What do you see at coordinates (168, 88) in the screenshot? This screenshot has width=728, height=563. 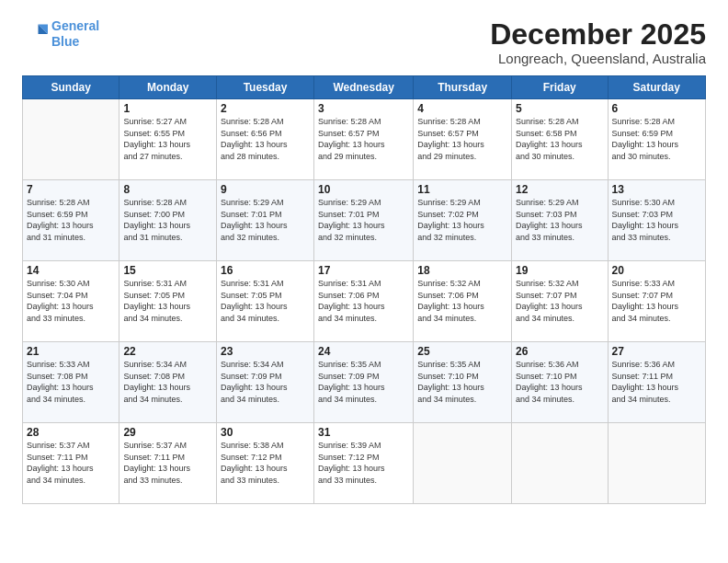 I see `weekday-header-monday: Monday` at bounding box center [168, 88].